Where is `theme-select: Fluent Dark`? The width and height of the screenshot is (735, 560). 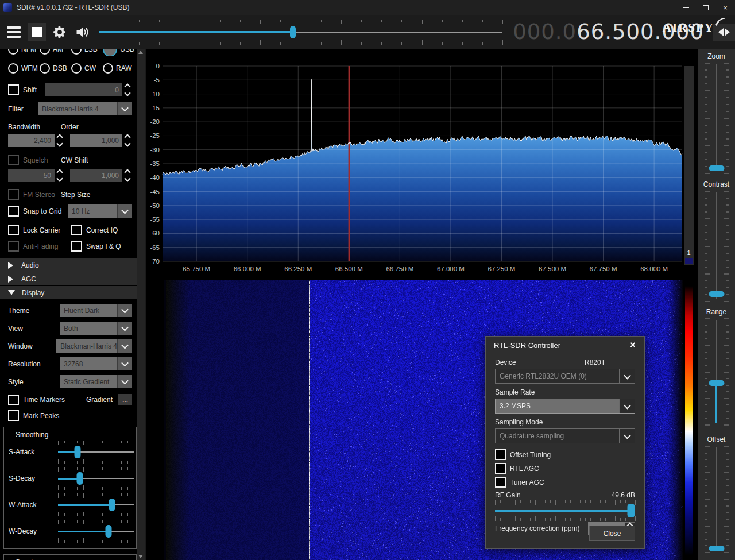
theme-select: Fluent Dark is located at coordinates (96, 310).